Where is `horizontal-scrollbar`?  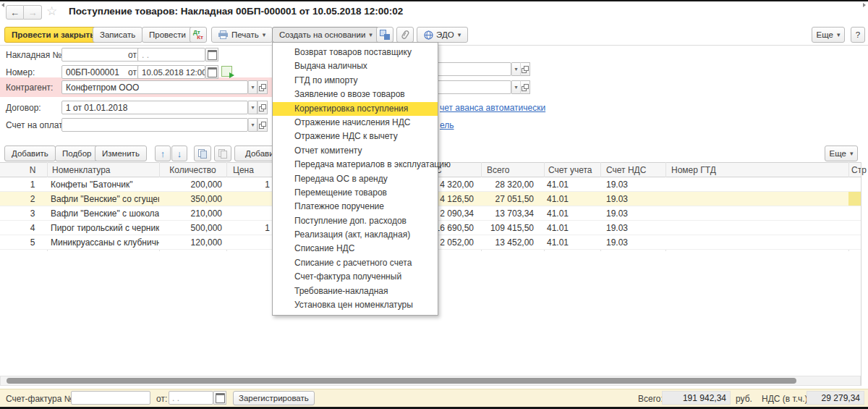 horizontal-scrollbar is located at coordinates (430, 381).